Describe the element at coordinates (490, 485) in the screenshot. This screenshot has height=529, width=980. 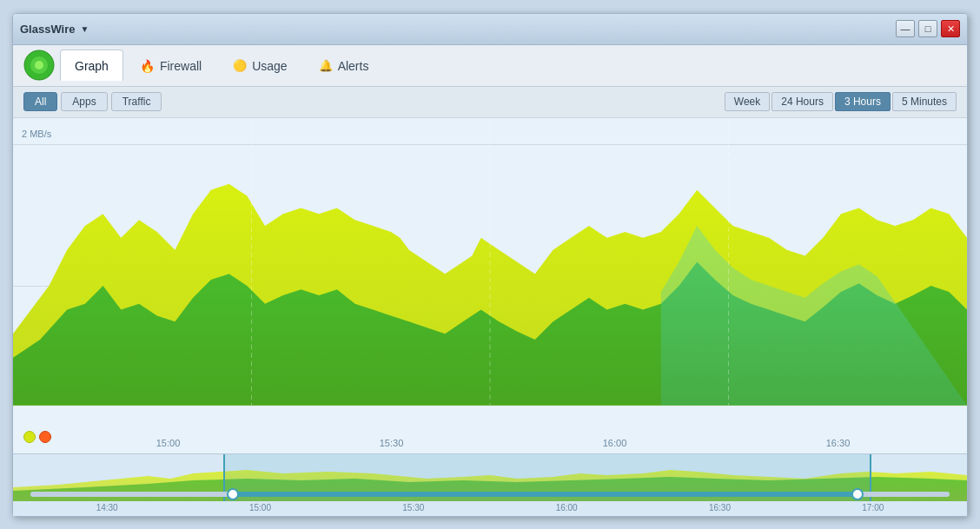
I see `mini-chart-area: 14:30 15:00 15:30 16:00 16:30 17:00` at that location.